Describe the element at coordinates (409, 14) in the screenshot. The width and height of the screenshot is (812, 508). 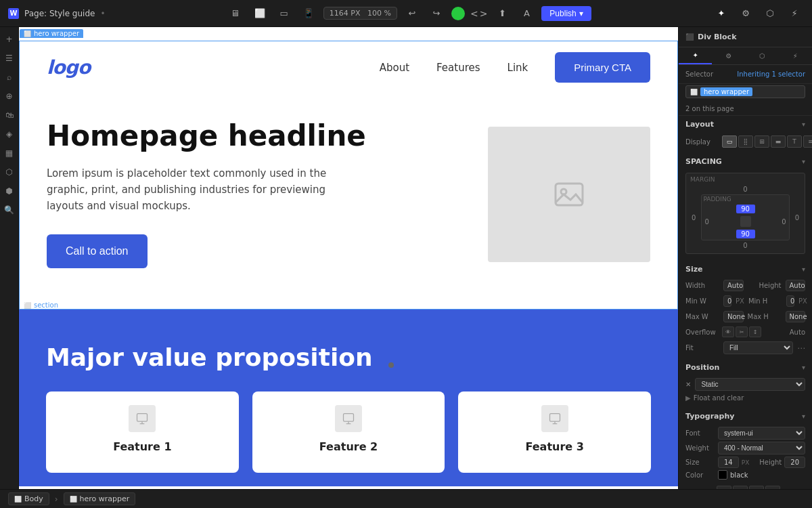
I see `topbar-center: 🖥 ⬜ ▭ 📱 1164 PX 100 % ↩ ↪ <> ⬆ A Publish…` at that location.